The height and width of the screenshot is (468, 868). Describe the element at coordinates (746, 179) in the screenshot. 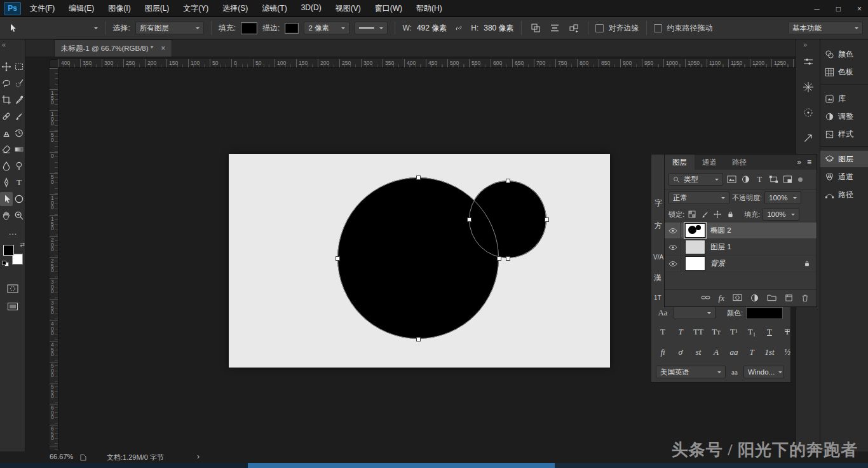

I see `filter-adjustment-layers-icon` at that location.